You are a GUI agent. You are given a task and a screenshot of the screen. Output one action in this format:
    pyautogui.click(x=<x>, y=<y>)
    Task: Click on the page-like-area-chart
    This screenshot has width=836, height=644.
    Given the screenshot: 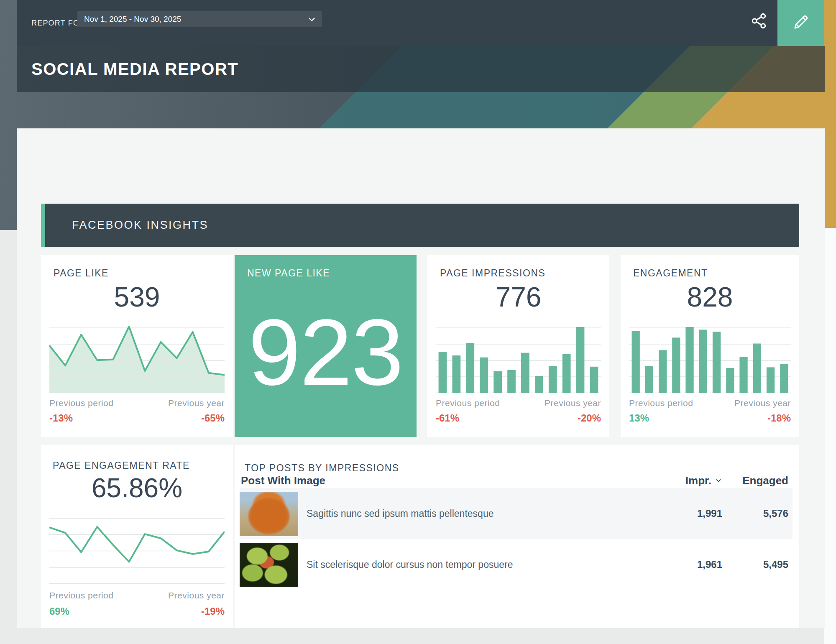 What is the action you would take?
    pyautogui.click(x=137, y=352)
    